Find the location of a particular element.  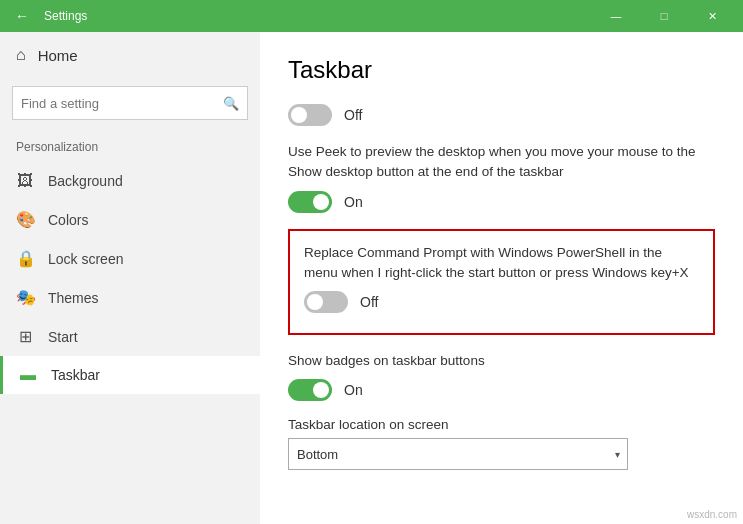

close-button: ✕ is located at coordinates (712, 16).